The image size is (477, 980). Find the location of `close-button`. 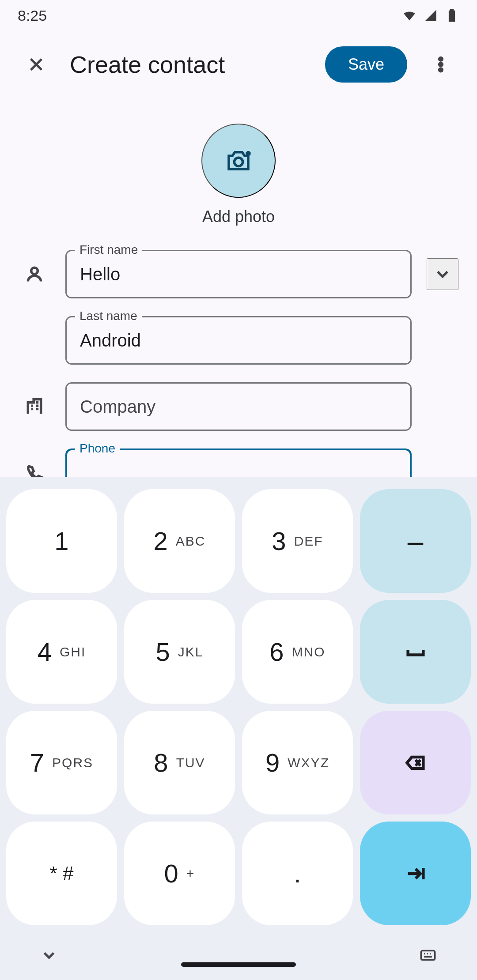

close-button is located at coordinates (36, 64).